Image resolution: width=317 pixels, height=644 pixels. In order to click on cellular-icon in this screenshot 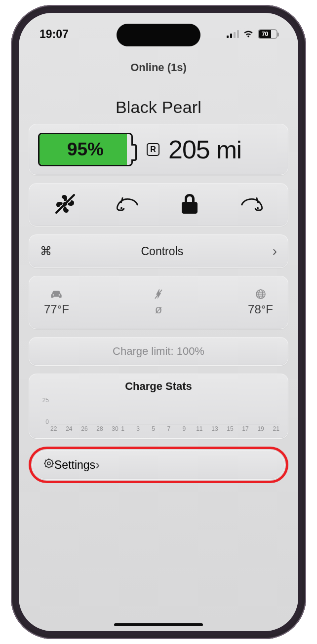, I will do `click(233, 34)`.